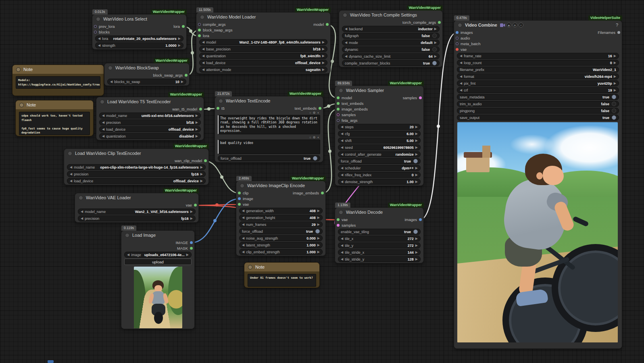 The height and width of the screenshot is (363, 644). What do you see at coordinates (184, 242) in the screenshot?
I see `output-port-image: IMAGE` at bounding box center [184, 242].